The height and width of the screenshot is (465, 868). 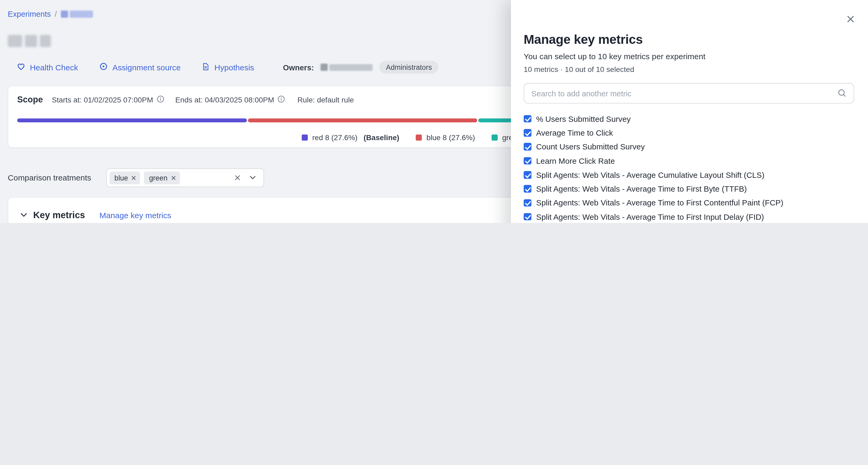 I want to click on manage-key-metrics-link: Manage key metrics, so click(x=135, y=215).